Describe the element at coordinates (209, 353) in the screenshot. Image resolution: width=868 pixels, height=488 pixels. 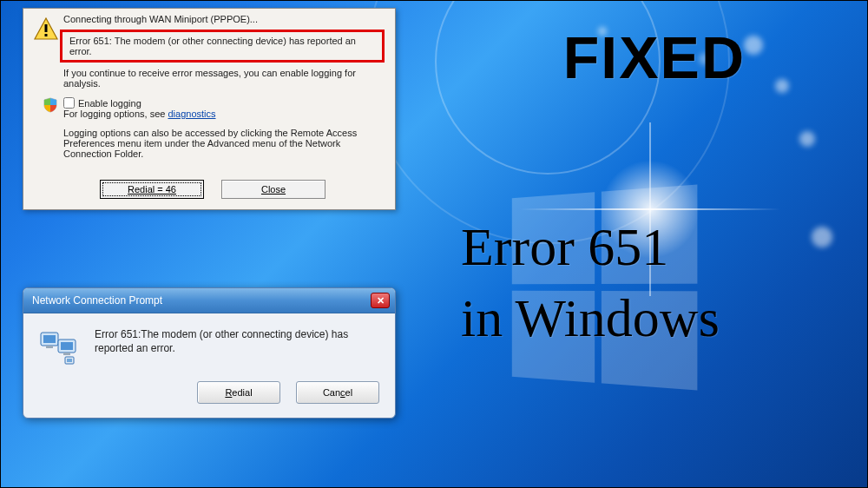
I see `network-connection-prompt-dialog: Network Connection Prompt ✕ Error 651:Th…` at that location.